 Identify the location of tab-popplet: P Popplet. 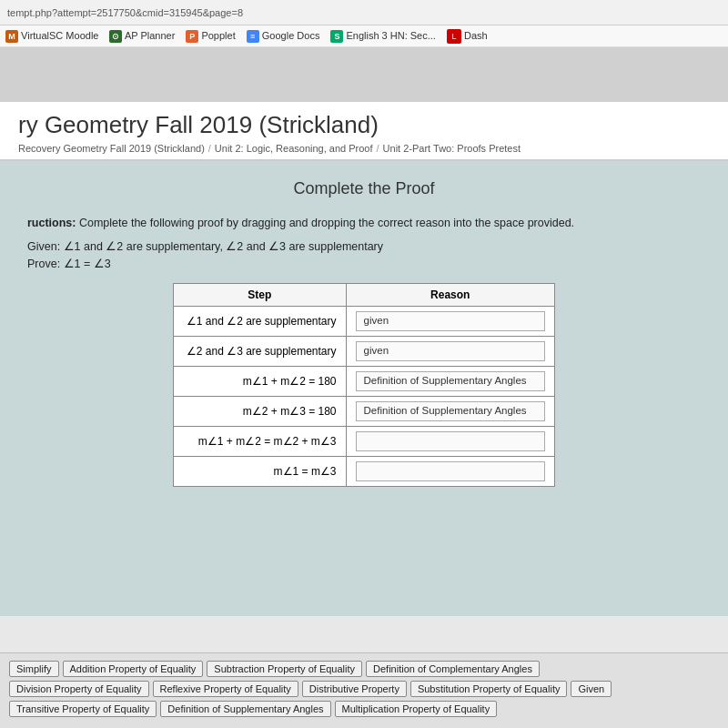
(210, 36).